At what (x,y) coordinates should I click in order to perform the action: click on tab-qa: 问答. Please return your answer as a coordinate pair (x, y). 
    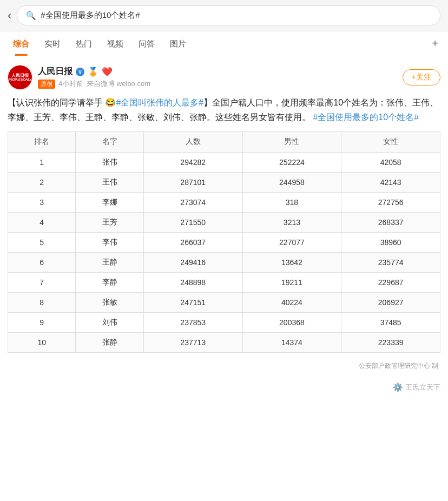
    Looking at the image, I should click on (147, 43).